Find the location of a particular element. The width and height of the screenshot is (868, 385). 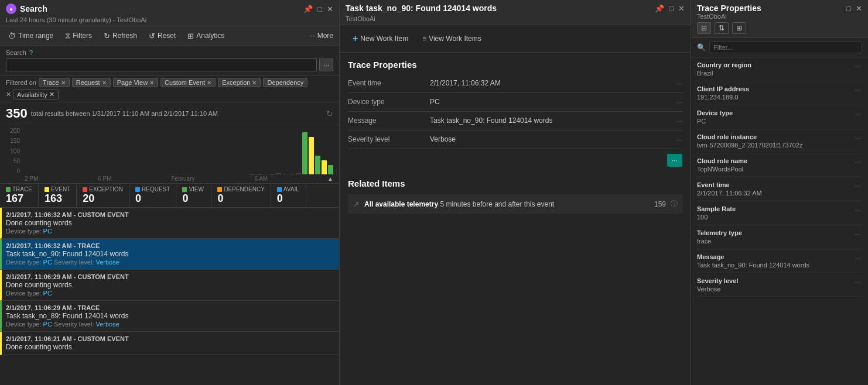

right-prop-clientip: Client IP address 191.234.189.0 ··· is located at coordinates (780, 94).